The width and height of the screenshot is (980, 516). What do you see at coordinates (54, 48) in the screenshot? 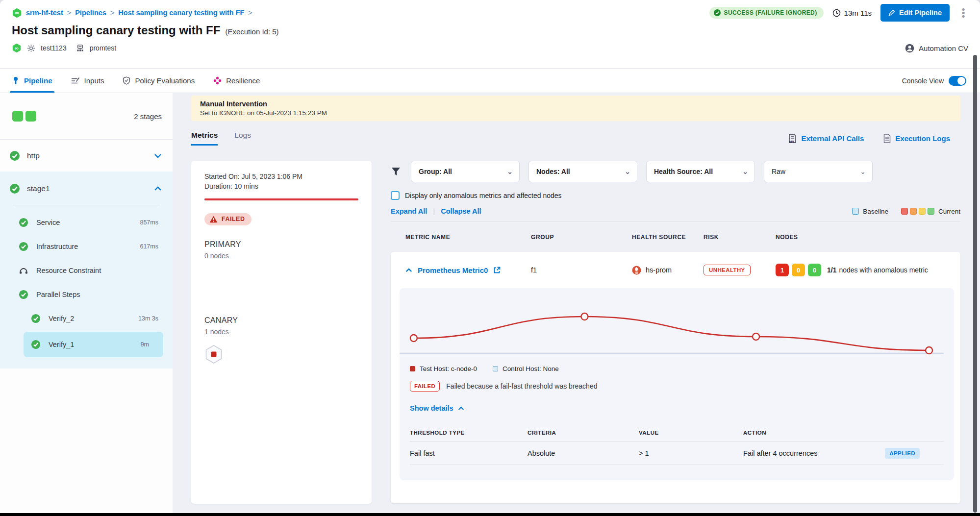
I see `service-name: test1123` at bounding box center [54, 48].